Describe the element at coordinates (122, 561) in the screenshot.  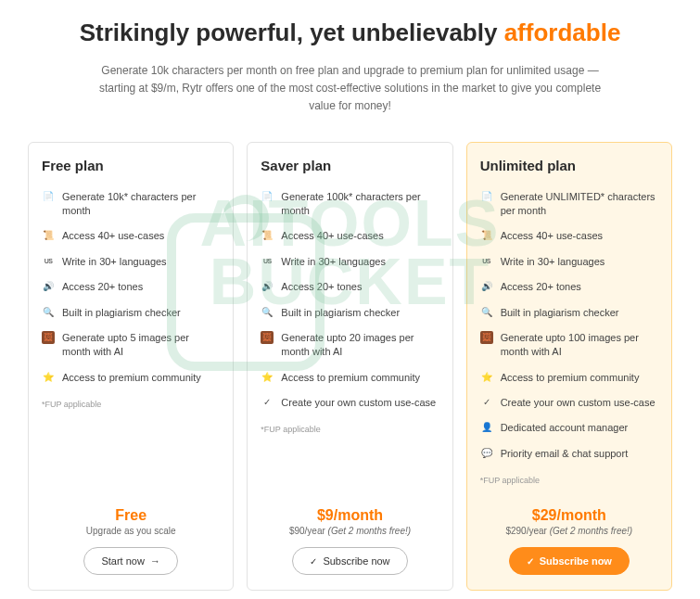
I see `button-label: Start now` at that location.